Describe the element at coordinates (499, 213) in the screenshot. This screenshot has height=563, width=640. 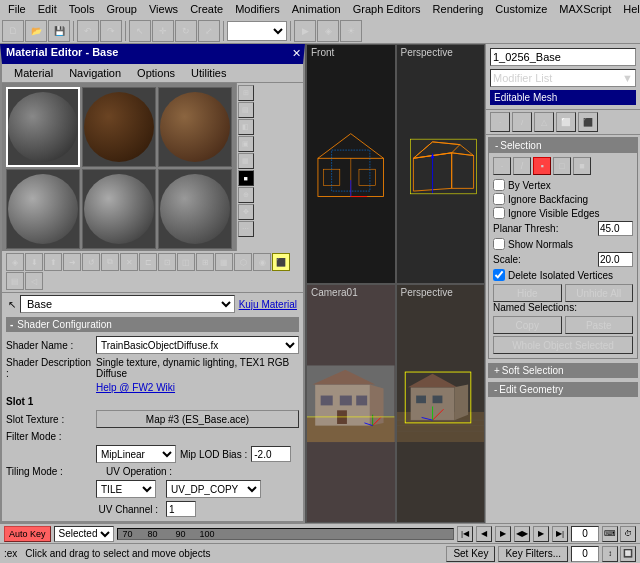
I see `ignore-visible-checkbox` at that location.